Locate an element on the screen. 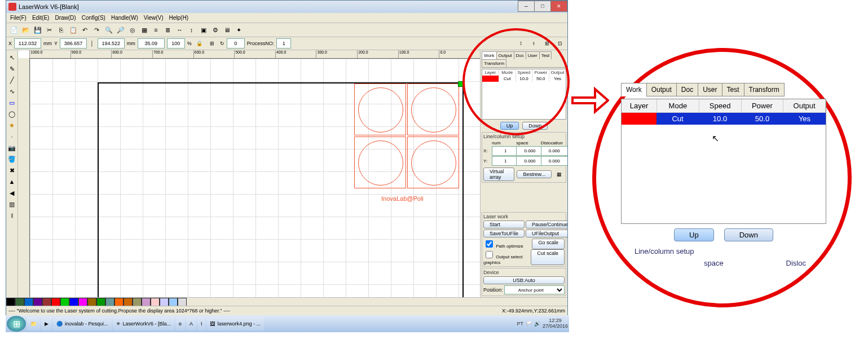  tab-output: Output is located at coordinates (505, 55).